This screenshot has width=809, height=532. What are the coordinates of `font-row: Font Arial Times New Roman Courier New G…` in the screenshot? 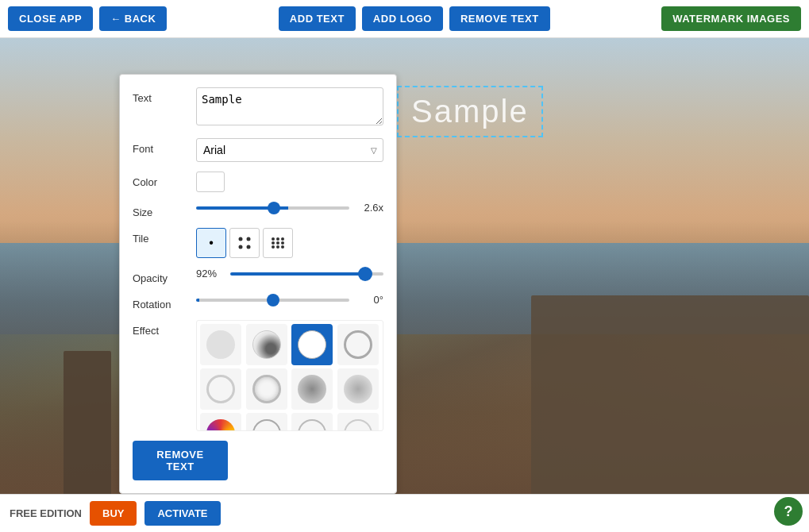 It's located at (258, 150).